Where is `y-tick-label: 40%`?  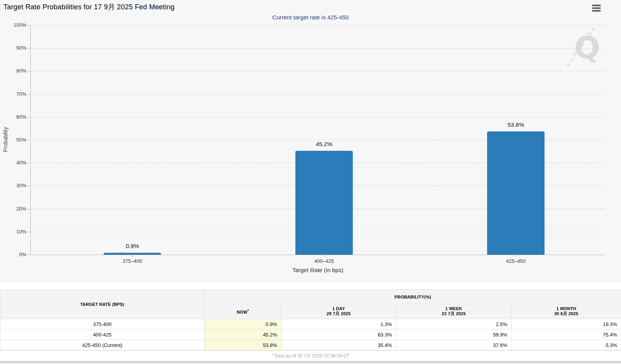 y-tick-label: 40% is located at coordinates (15, 163).